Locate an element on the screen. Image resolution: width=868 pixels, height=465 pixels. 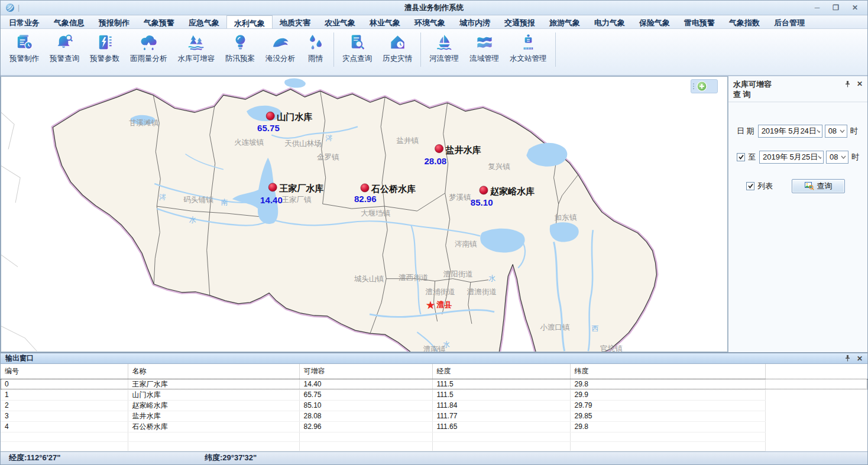
tool-inundation: 淹没分析 is located at coordinates (280, 48).